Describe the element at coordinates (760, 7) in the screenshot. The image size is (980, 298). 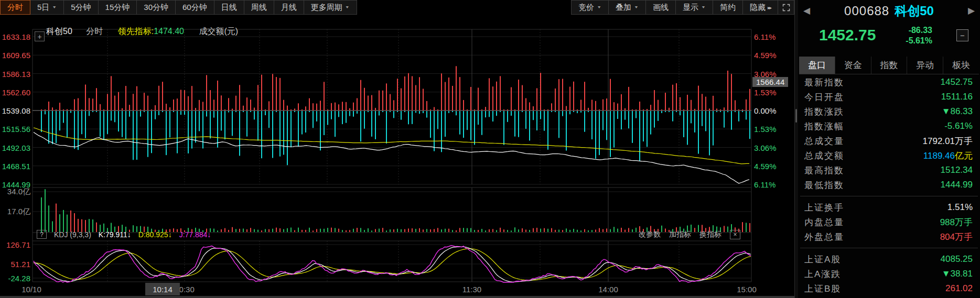
I see `tool-隐藏: 隐藏▸▸` at that location.